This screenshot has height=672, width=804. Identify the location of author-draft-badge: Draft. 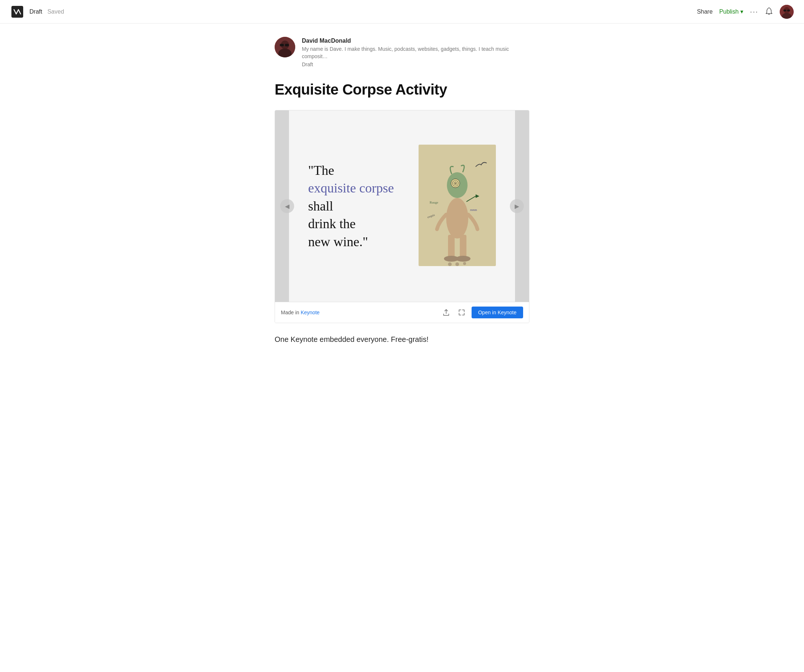
(416, 64).